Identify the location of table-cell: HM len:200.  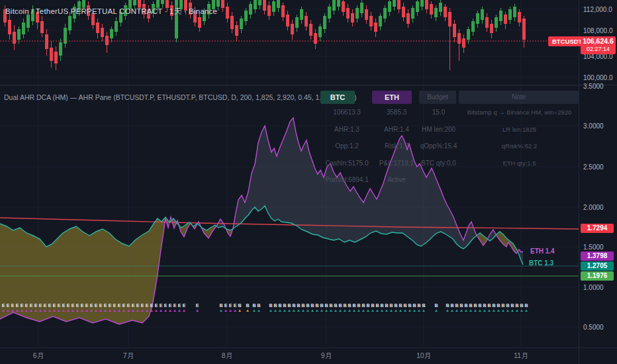
(438, 130).